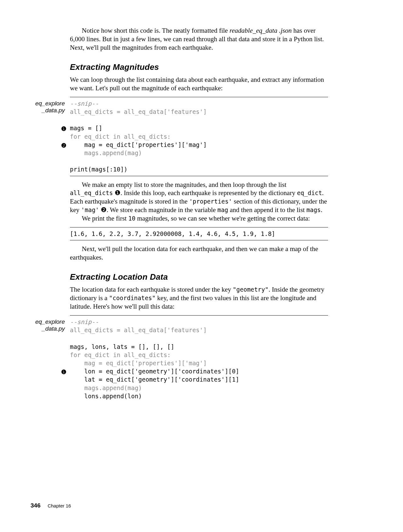 This screenshot has height=532, width=403. I want to click on p2m: ., so click(322, 210).